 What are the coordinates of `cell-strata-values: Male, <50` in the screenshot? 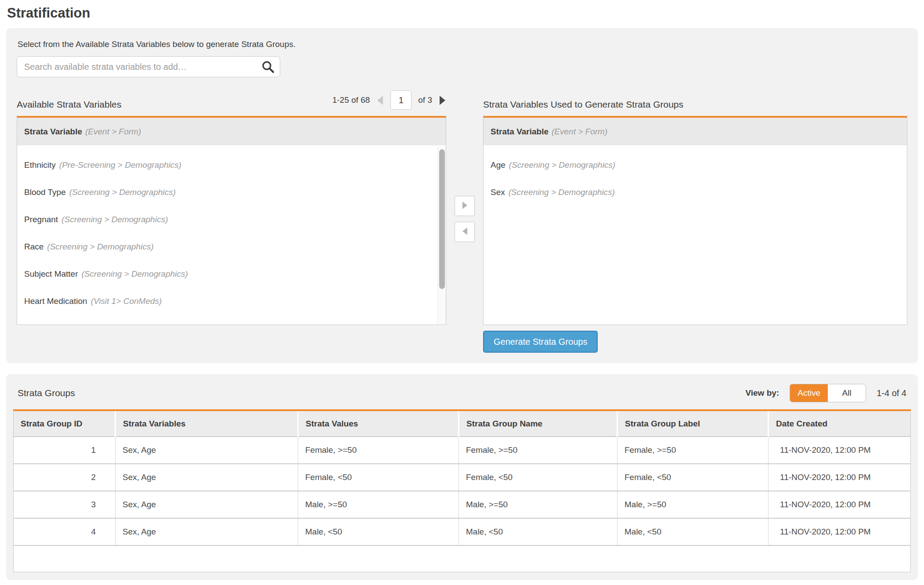 It's located at (379, 532).